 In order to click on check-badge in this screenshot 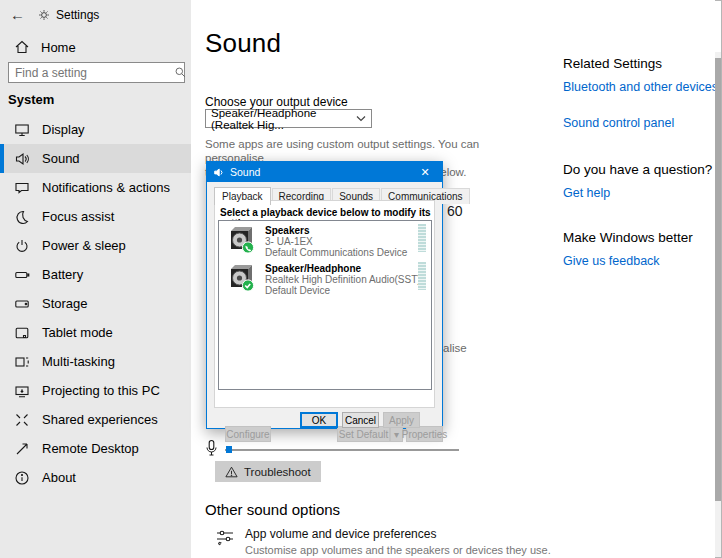, I will do `click(248, 286)`.